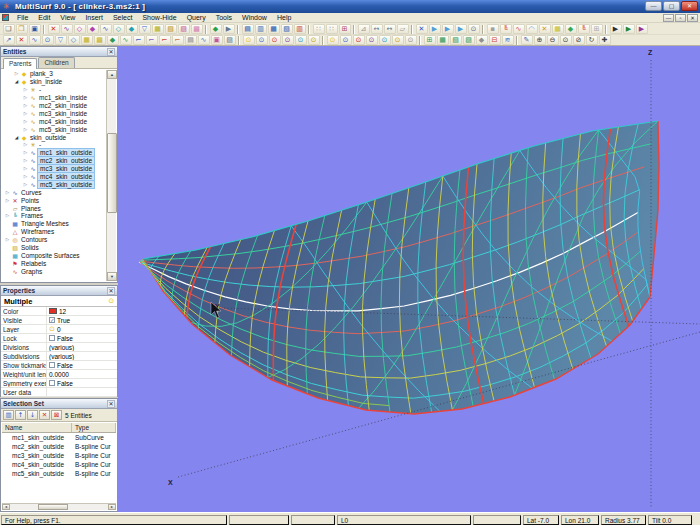 The image size is (700, 525). I want to click on display-gray-button: ◆, so click(482, 40).